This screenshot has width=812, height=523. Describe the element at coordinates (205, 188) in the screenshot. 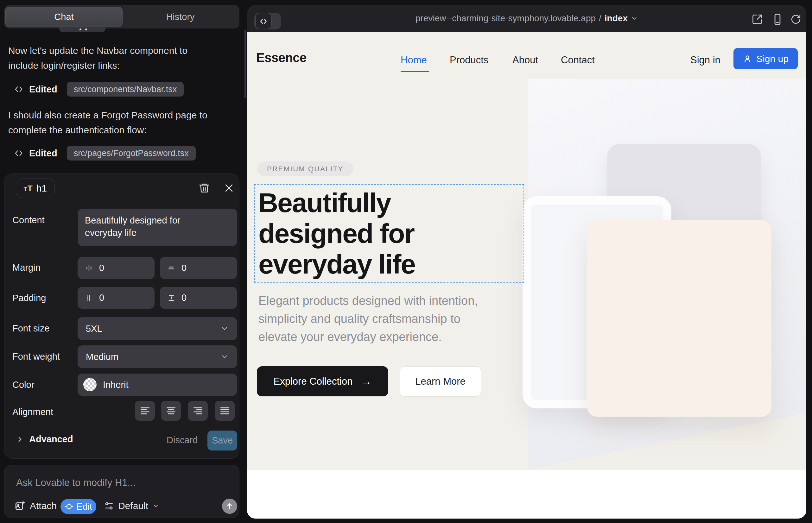

I see `trash-icon` at that location.